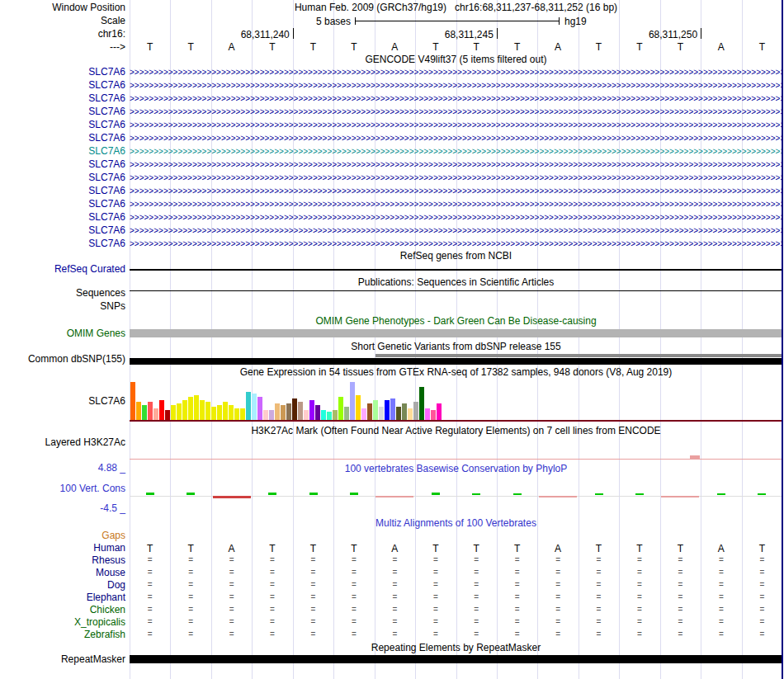 The width and height of the screenshot is (784, 679). What do you see at coordinates (456, 333) in the screenshot?
I see `omim-gene-item` at bounding box center [456, 333].